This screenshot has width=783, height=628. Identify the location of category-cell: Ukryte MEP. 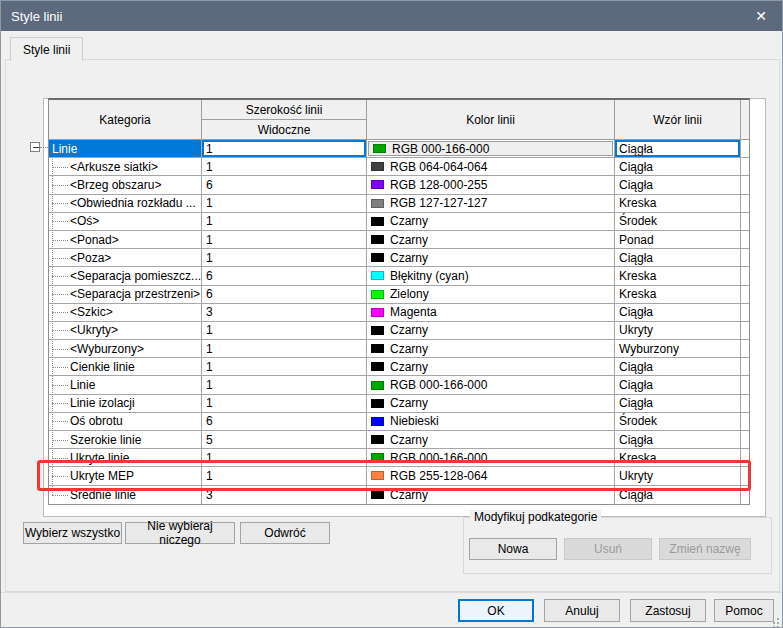
(126, 476).